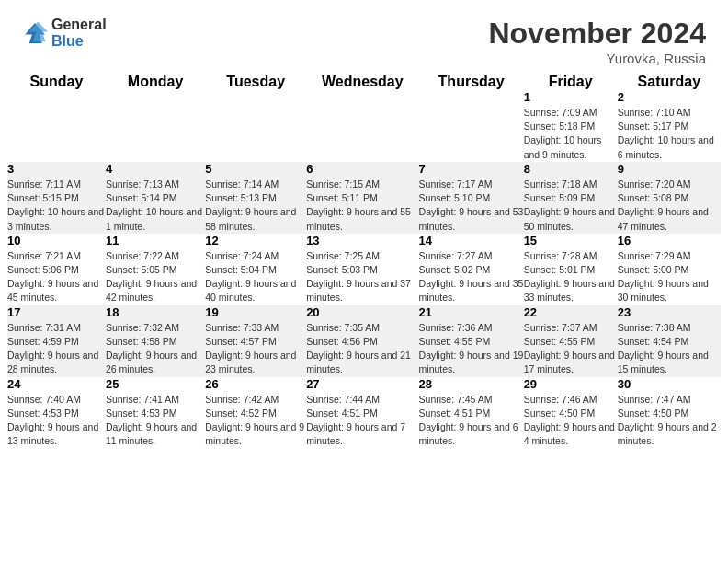 The image size is (728, 563). I want to click on day-number: 21, so click(472, 313).